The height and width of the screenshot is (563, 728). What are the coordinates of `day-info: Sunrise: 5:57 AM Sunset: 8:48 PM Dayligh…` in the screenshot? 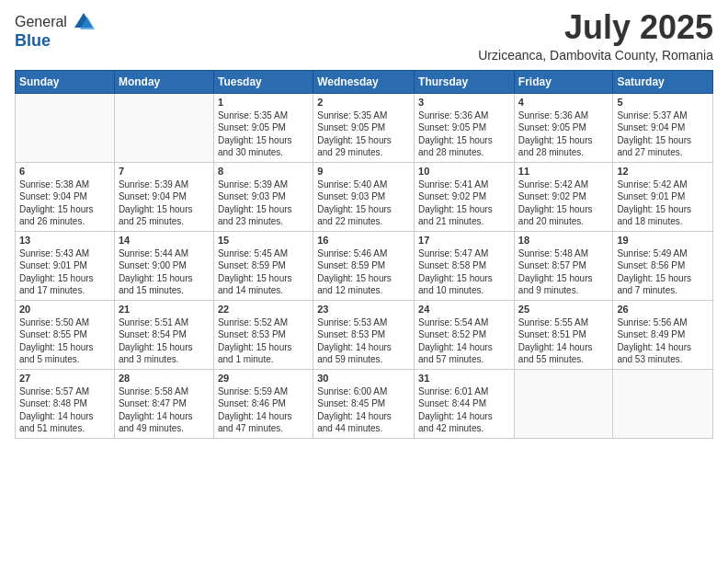 It's located at (64, 410).